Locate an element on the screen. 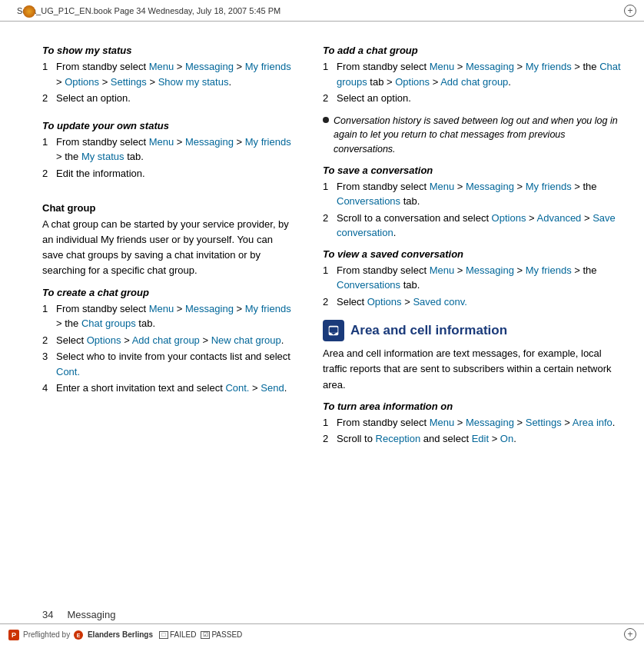 The height and width of the screenshot is (645, 644). preflight-text: Preflighted by is located at coordinates (46, 635).